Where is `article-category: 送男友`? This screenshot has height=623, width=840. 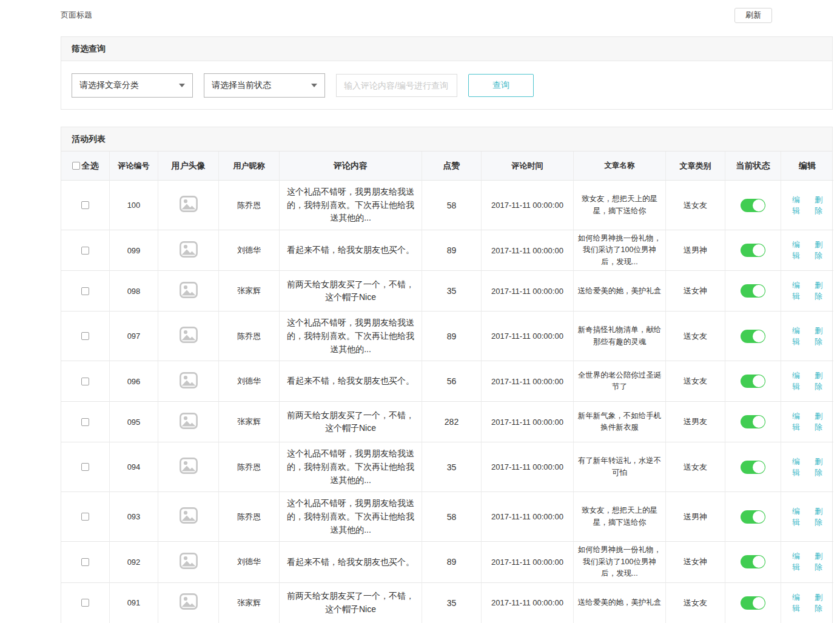
article-category: 送男友 is located at coordinates (696, 422).